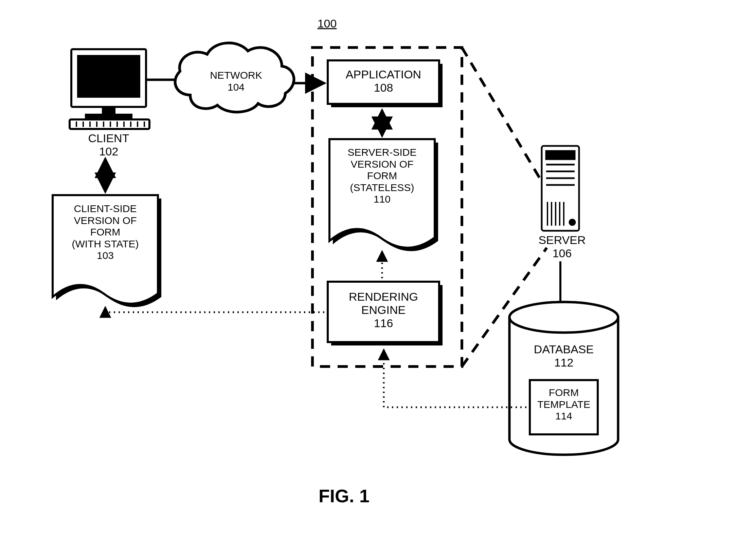 The height and width of the screenshot is (544, 756). Describe the element at coordinates (109, 138) in the screenshot. I see `client-text: CLIENT` at that location.